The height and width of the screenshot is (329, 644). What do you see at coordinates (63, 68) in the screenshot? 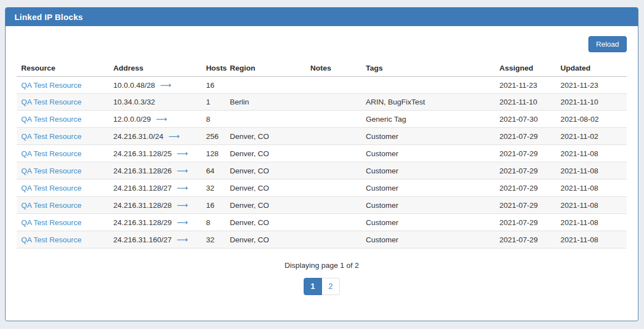
I see `column-header-resource: Resource` at bounding box center [63, 68].